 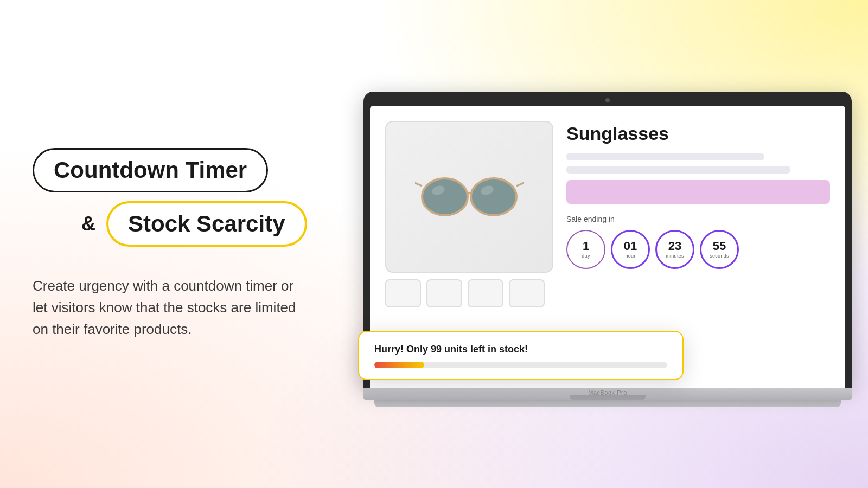 What do you see at coordinates (168, 308) in the screenshot?
I see `description-text: Create urgency with a countdown timer or…` at bounding box center [168, 308].